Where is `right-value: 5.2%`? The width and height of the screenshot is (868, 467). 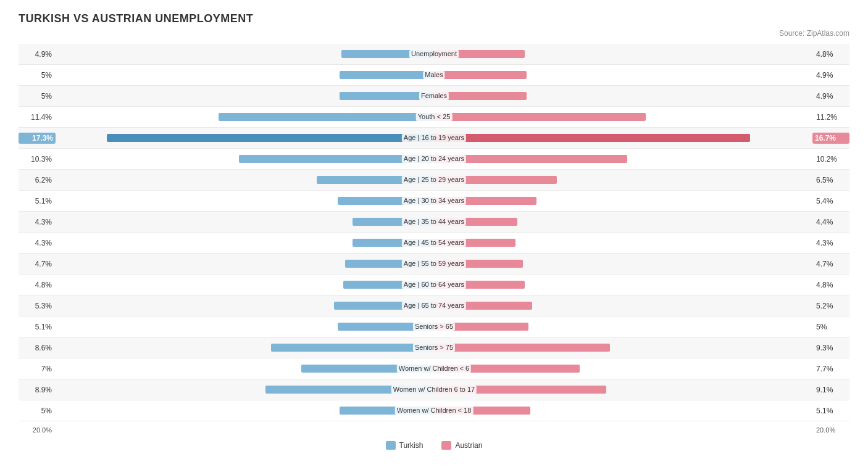 right-value: 5.2% is located at coordinates (831, 306).